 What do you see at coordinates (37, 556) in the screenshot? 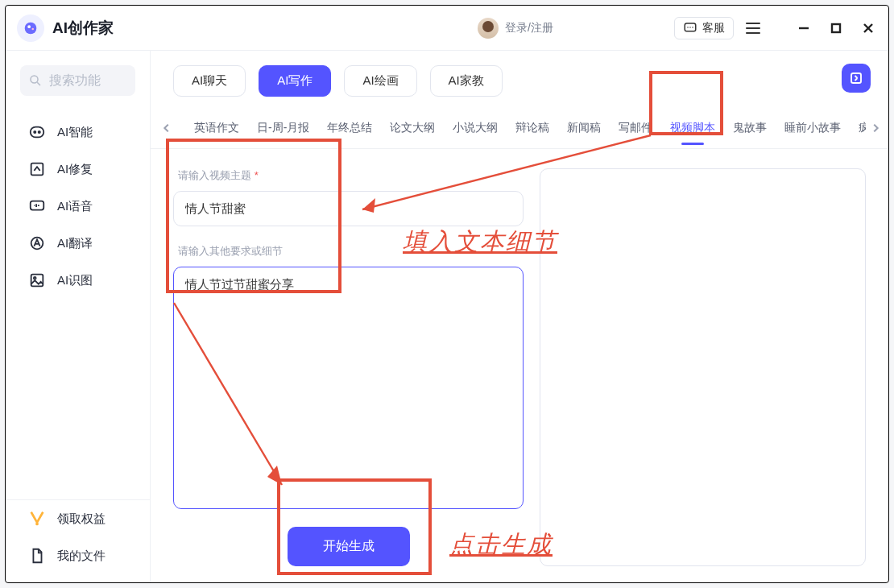
I see `file-icon` at bounding box center [37, 556].